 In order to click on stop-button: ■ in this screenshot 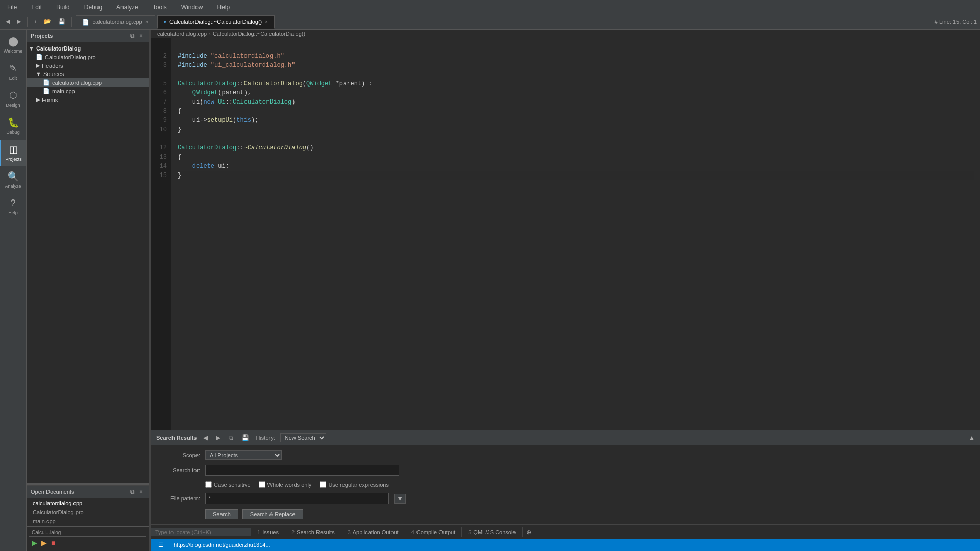, I will do `click(53, 543)`.